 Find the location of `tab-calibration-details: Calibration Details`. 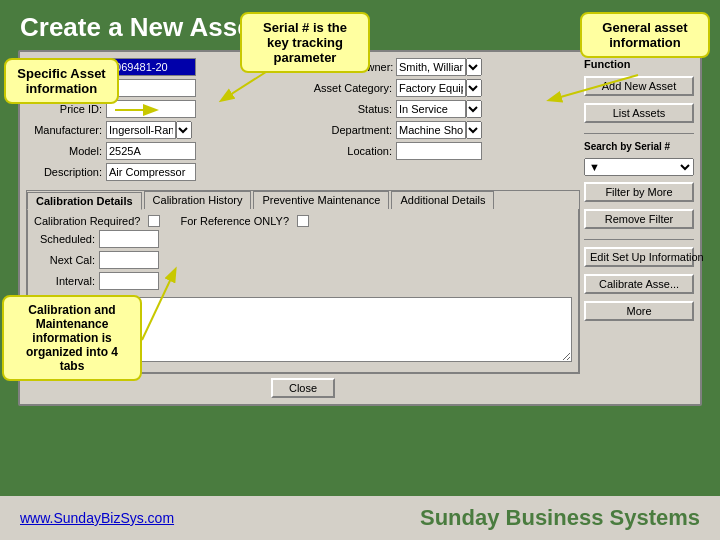

tab-calibration-details: Calibration Details is located at coordinates (84, 201).